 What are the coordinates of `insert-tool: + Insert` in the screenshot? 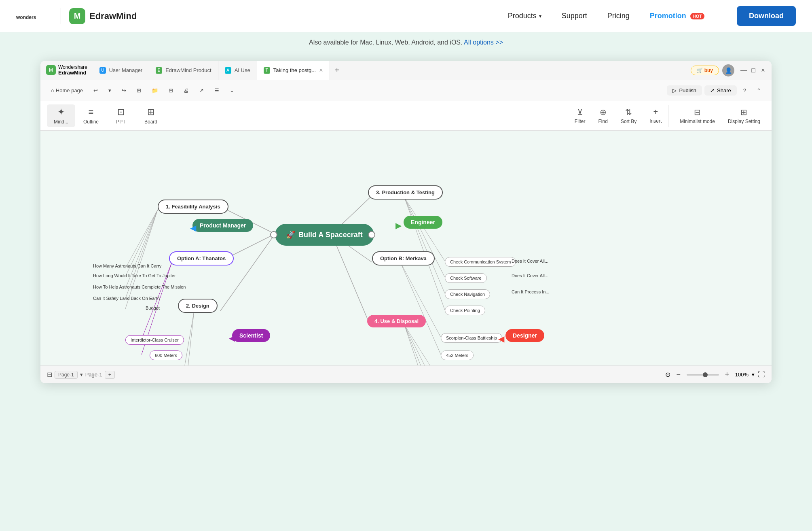 It's located at (656, 116).